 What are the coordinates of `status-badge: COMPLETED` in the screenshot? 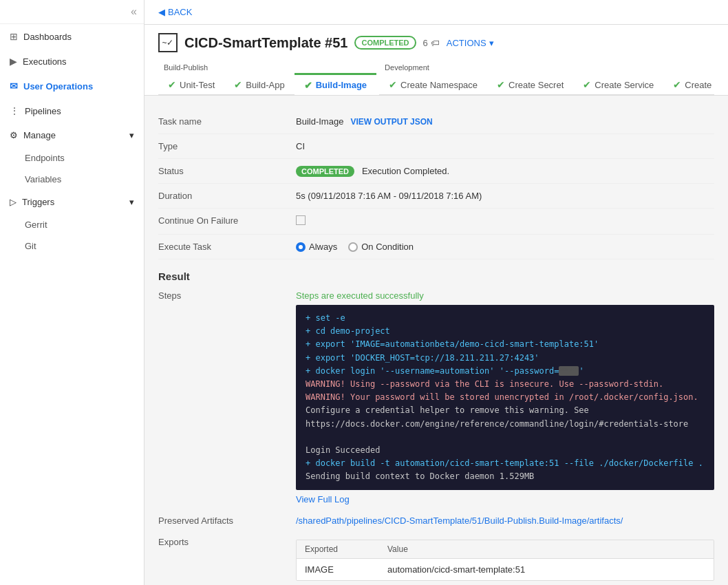 It's located at (325, 171).